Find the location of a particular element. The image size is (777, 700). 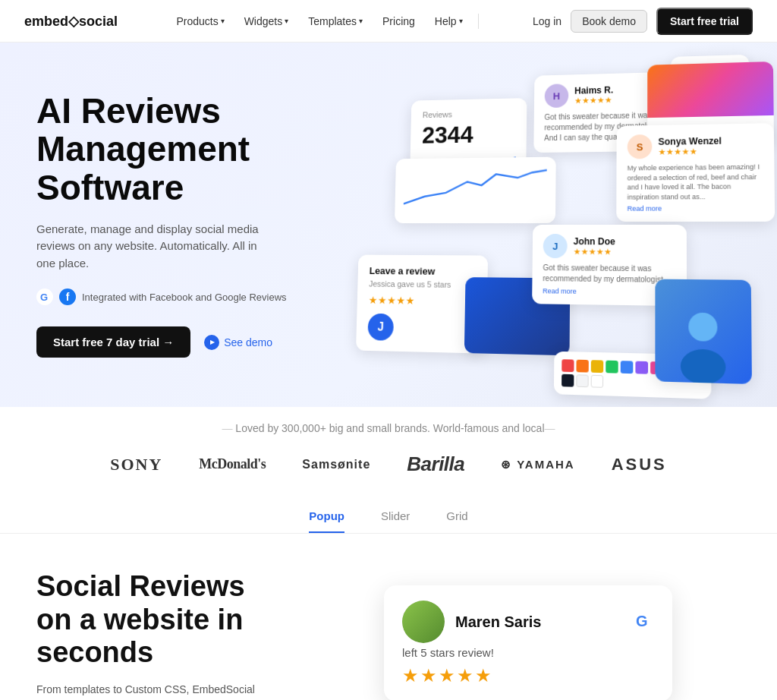

integrations-text: Integrated with Facebook and Google Revi… is located at coordinates (184, 298).